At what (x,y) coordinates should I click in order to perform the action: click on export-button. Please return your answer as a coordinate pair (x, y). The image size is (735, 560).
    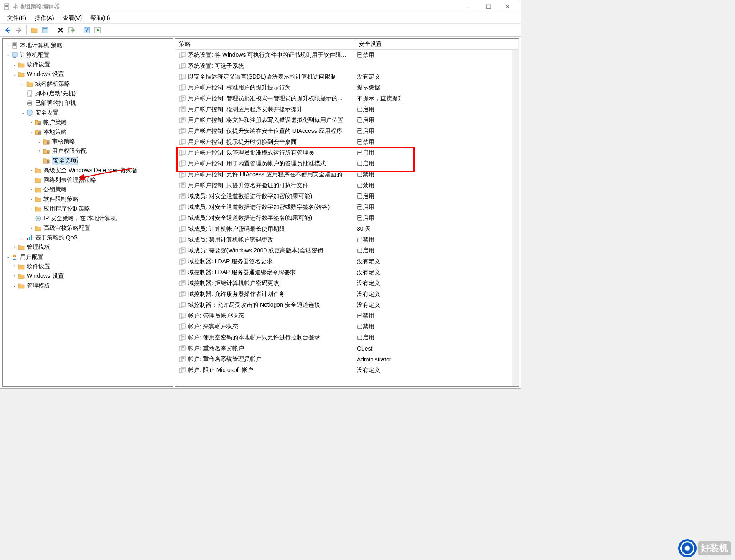
    Looking at the image, I should click on (71, 30).